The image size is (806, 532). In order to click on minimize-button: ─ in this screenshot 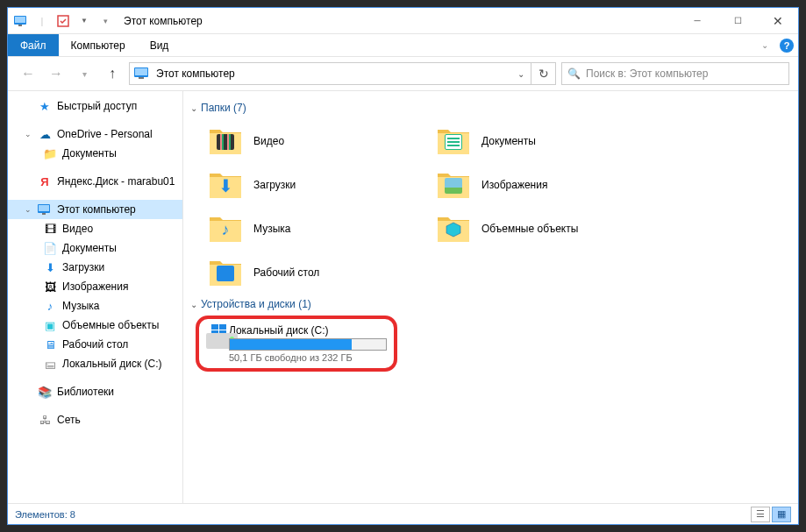, I will do `click(697, 21)`.